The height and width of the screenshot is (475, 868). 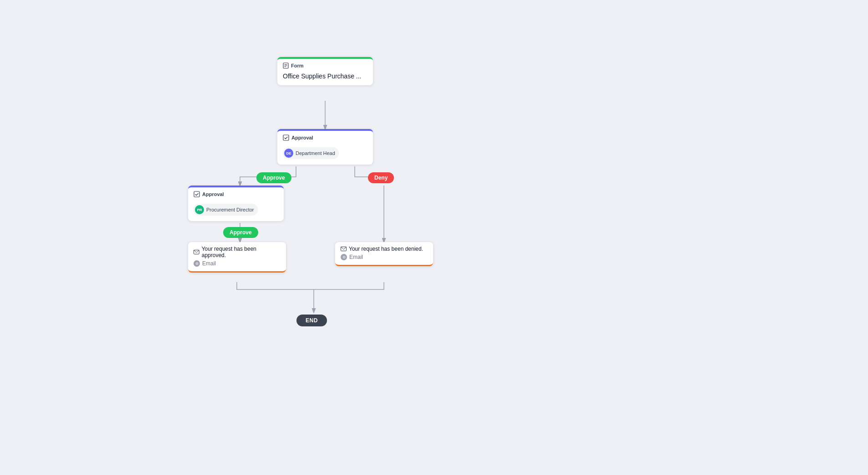 I want to click on email-approved-icon, so click(x=197, y=252).